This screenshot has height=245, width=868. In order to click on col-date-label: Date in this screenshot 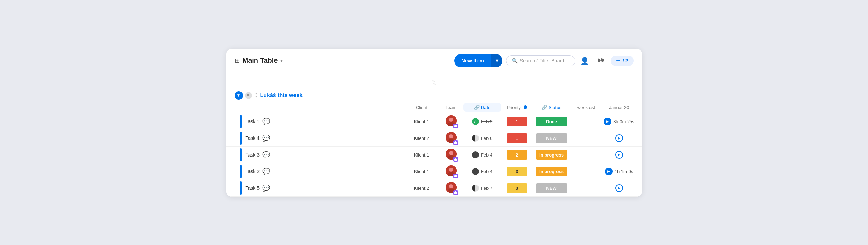, I will do `click(486, 108)`.